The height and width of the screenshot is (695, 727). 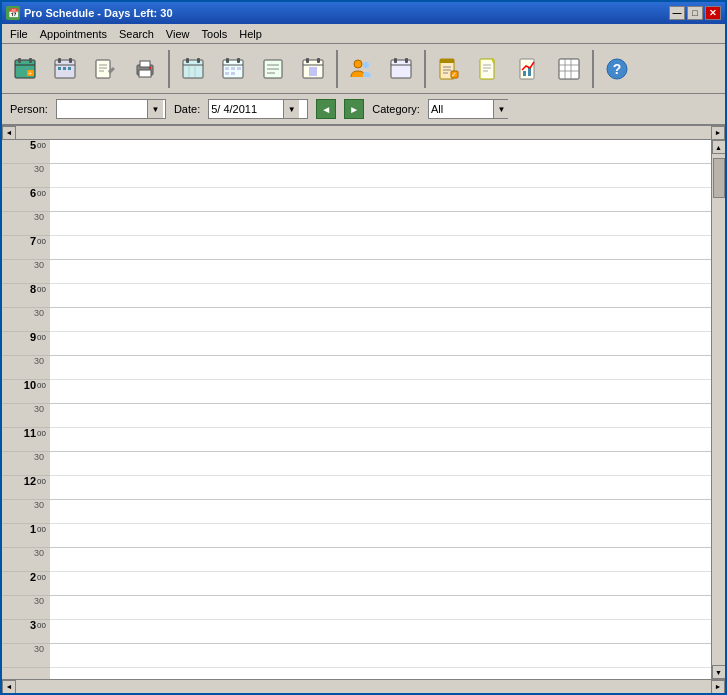 What do you see at coordinates (617, 69) in the screenshot?
I see `help-button: ?` at bounding box center [617, 69].